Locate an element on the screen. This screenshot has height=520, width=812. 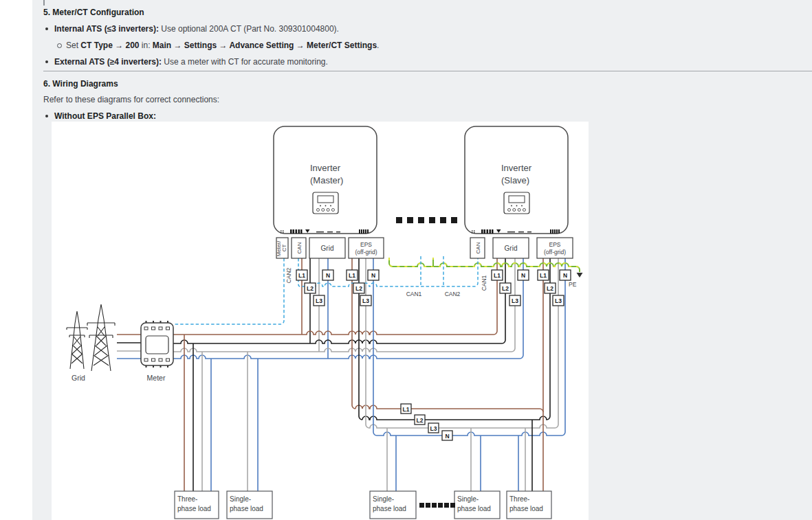
inverter-master-box: Inverter (Master) is located at coordinates (325, 180).